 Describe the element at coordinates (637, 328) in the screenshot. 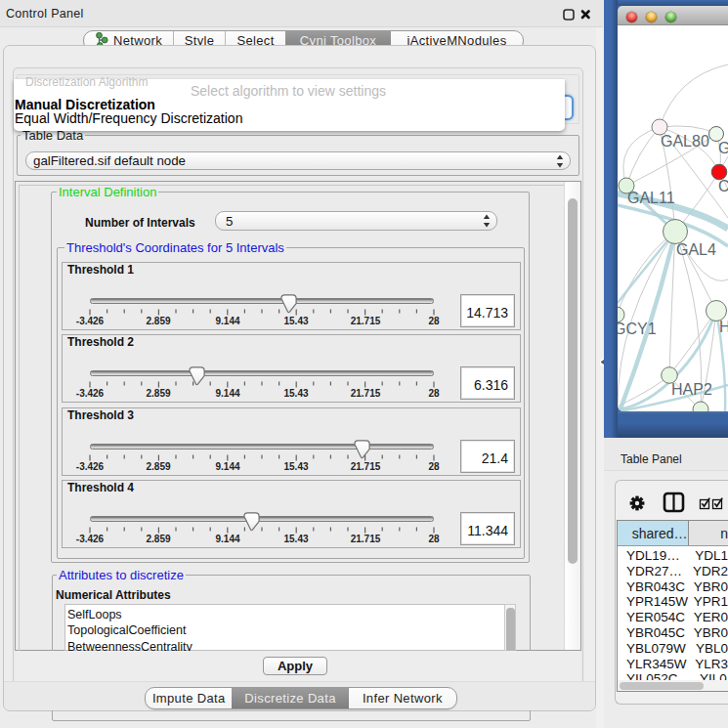

I see `svg-text: GCY1` at that location.